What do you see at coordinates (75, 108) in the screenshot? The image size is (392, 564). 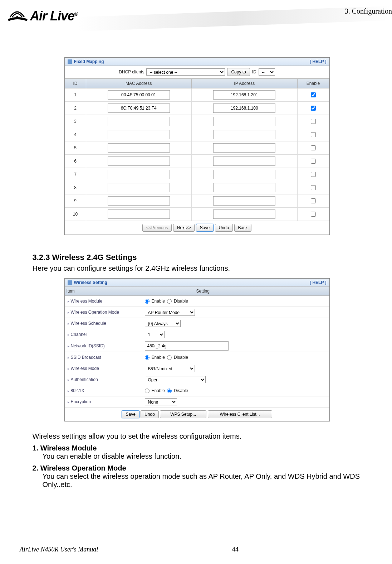 I see `row-id: 2` at bounding box center [75, 108].